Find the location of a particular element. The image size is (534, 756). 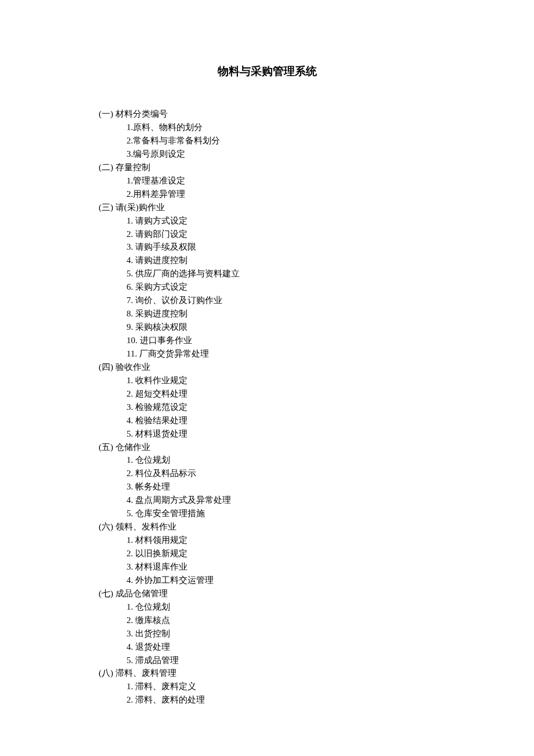

section-header: (八) 滞料、废料管理 is located at coordinates (267, 674).